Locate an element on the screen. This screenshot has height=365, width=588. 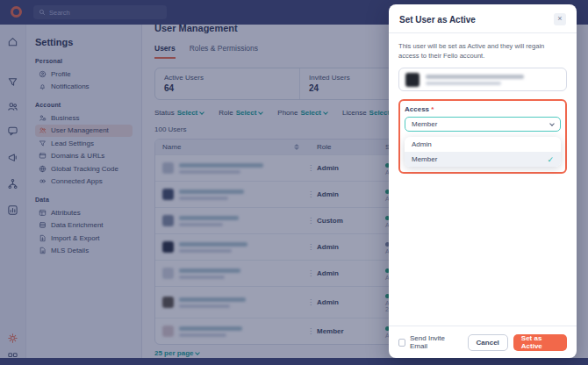
access-select: Member is located at coordinates (483, 125).